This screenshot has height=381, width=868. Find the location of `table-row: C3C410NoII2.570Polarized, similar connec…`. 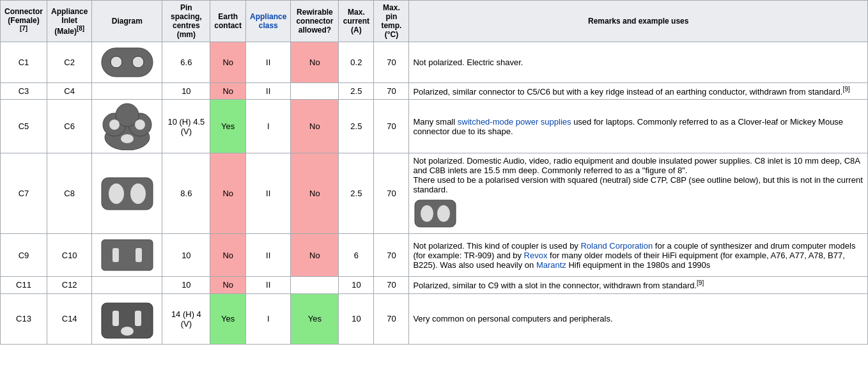

table-row: C3C410NoII2.570Polarized, similar connec… is located at coordinates (435, 91).